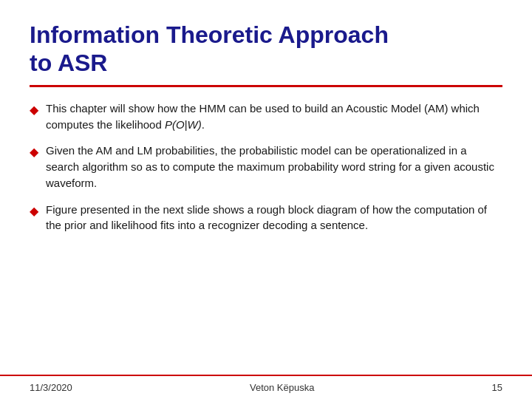 The image size is (532, 399). What do you see at coordinates (183, 124) in the screenshot?
I see `formula-1: P(O|W)` at bounding box center [183, 124].